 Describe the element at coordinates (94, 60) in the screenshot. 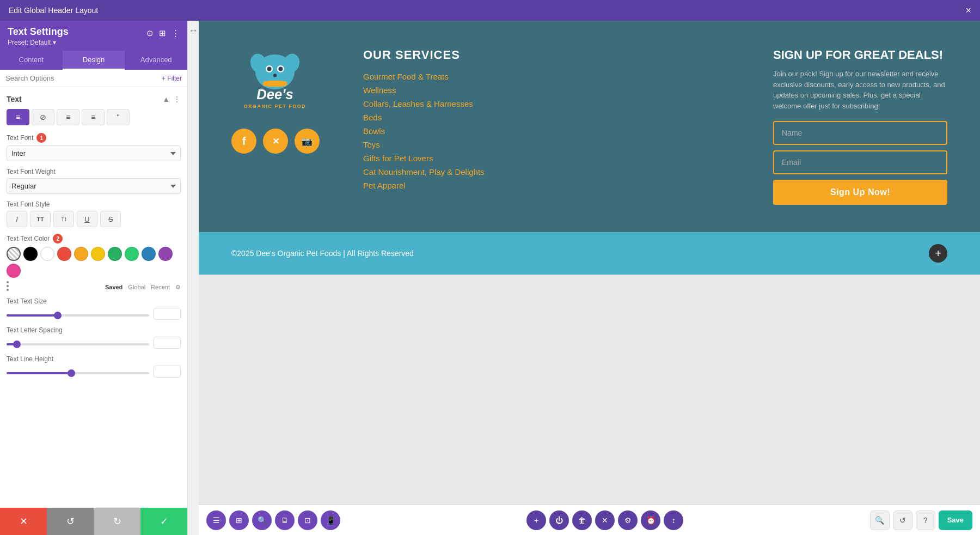

I see `panel-tabs: Content Design Advanced` at that location.